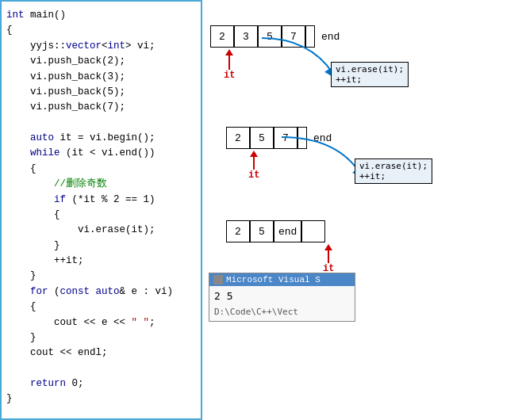 This screenshot has height=420, width=522. I want to click on code-line: vi.push_back(5);, so click(102, 92).